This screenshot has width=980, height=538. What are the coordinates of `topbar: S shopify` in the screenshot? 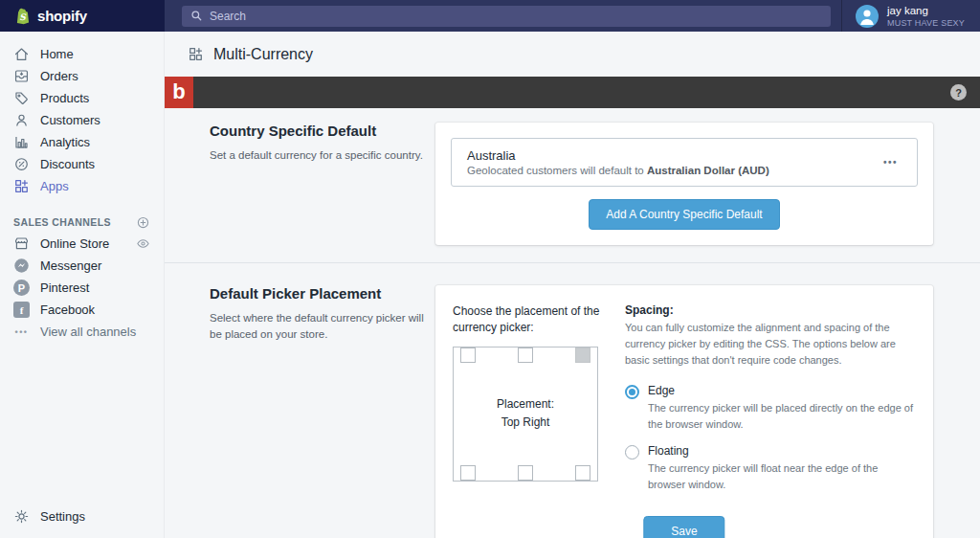 It's located at (490, 15).